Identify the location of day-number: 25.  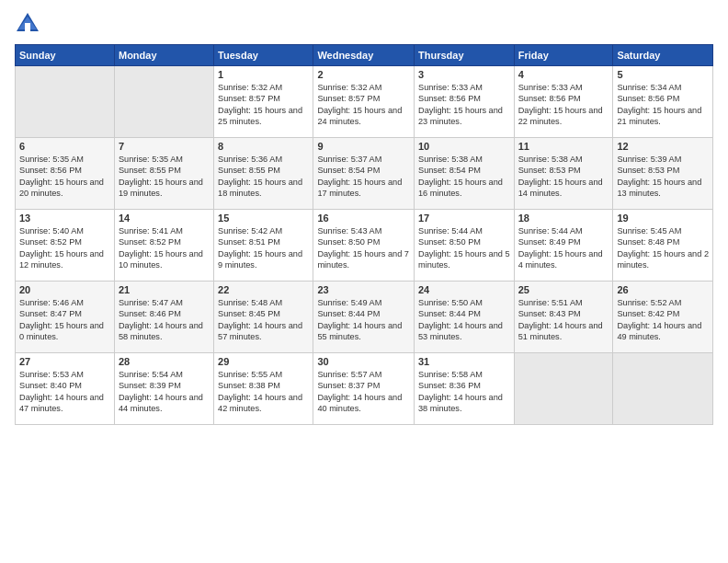
(564, 290).